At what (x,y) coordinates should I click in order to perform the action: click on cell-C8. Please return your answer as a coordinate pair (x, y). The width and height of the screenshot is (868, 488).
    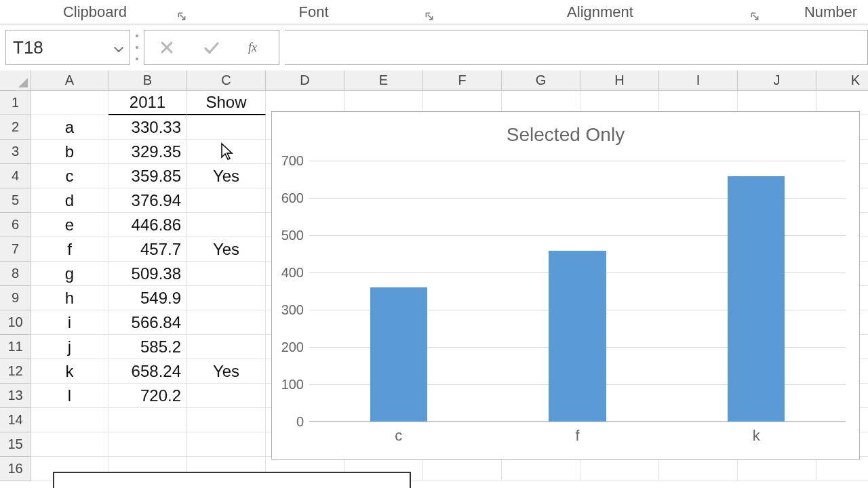
    Looking at the image, I should click on (226, 274).